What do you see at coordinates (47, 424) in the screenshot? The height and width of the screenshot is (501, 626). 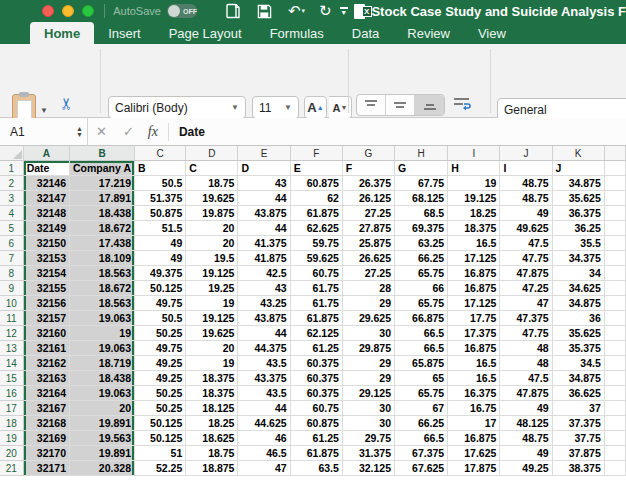 I see `cell: 32168` at bounding box center [47, 424].